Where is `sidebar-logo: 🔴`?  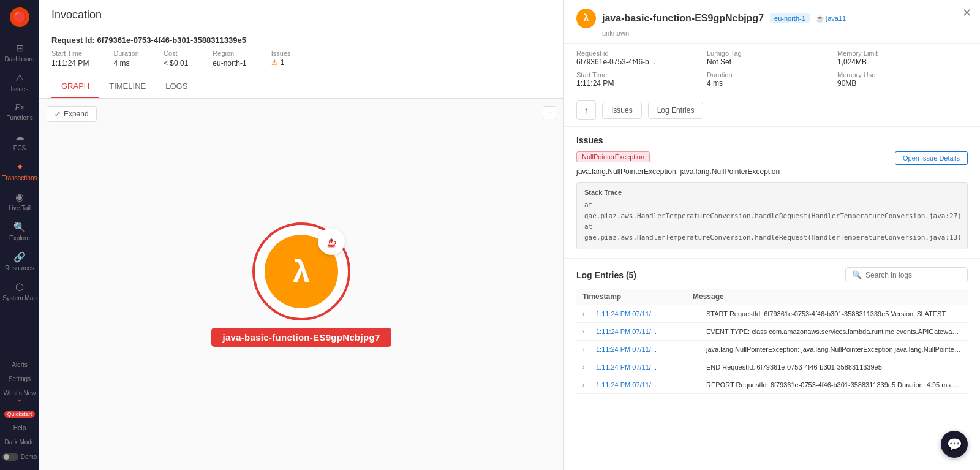
sidebar-logo: 🔴 is located at coordinates (20, 18).